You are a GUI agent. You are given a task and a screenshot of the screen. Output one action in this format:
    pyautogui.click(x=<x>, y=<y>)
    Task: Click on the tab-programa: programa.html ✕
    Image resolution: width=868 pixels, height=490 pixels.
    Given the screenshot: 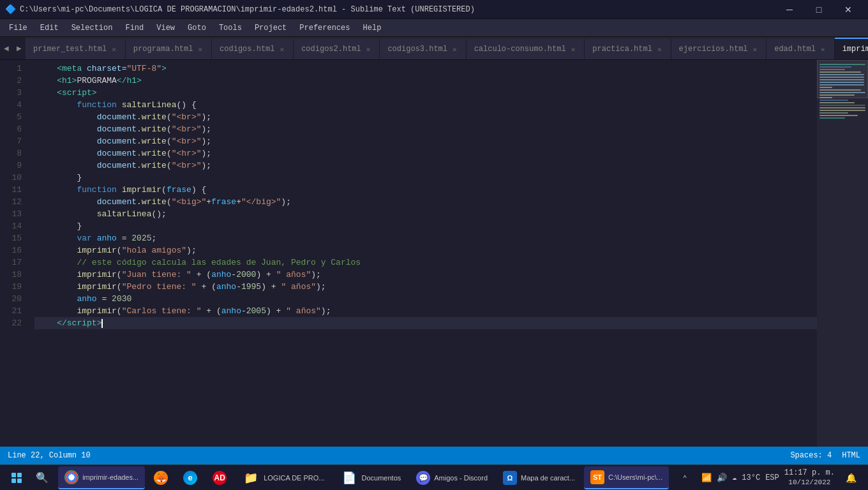 What is the action you would take?
    pyautogui.click(x=168, y=49)
    